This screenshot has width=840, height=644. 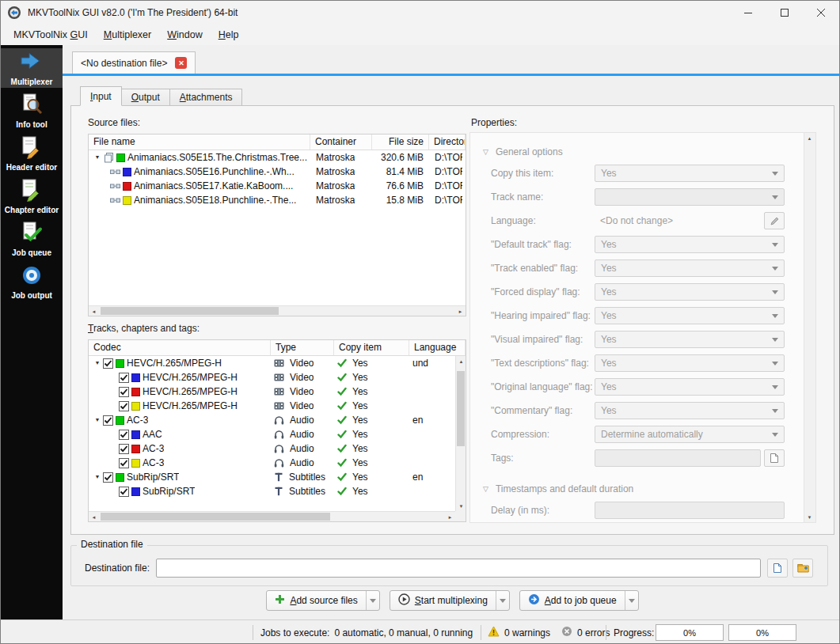 What do you see at coordinates (323, 600) in the screenshot?
I see `add-source-files-button: Add source files` at bounding box center [323, 600].